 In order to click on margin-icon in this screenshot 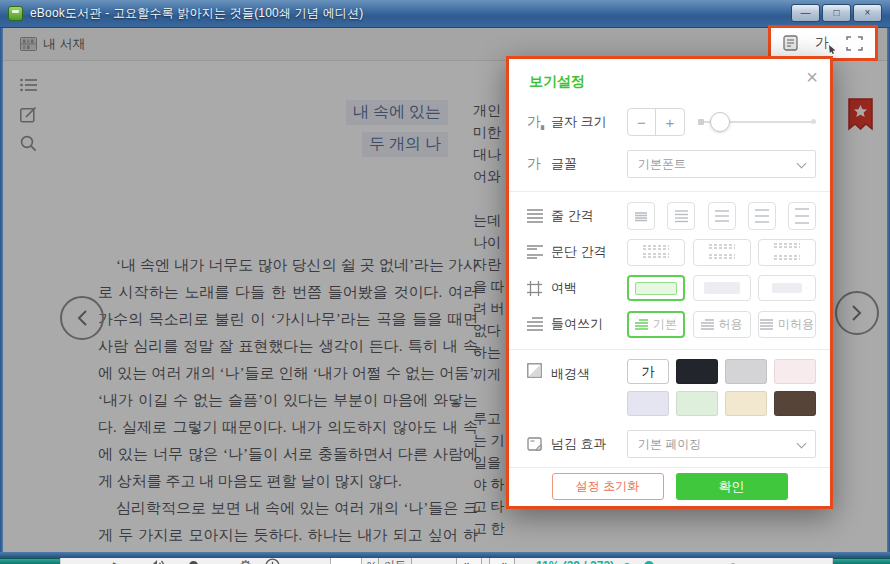, I will do `click(539, 288)`.